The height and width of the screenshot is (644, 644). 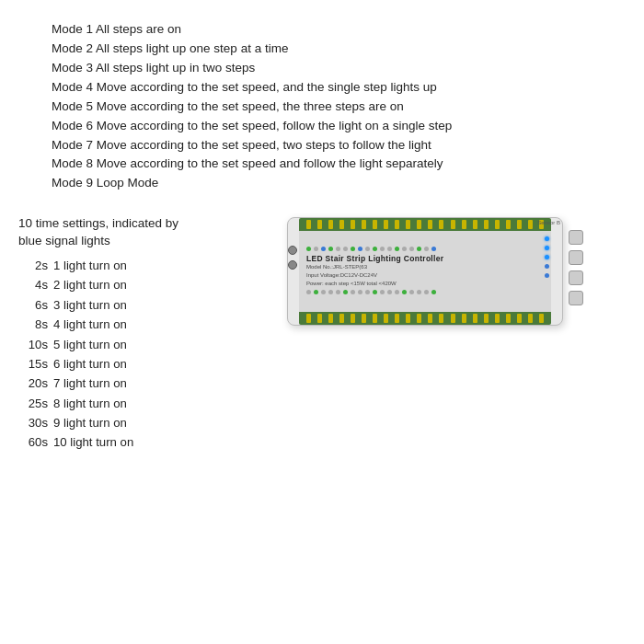 What do you see at coordinates (425, 271) in the screenshot?
I see `controller-box: LED Stair Strip Lighting Controller Mode…` at bounding box center [425, 271].